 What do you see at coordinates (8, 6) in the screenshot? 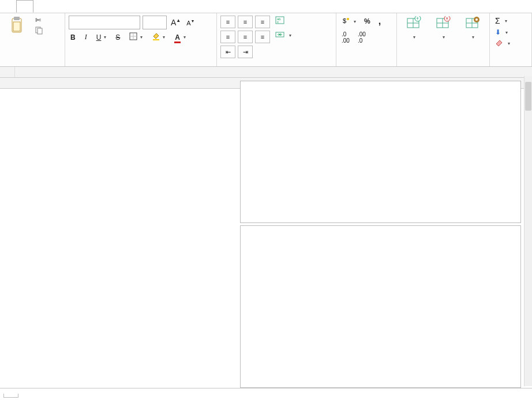
I see `tab-file` at bounding box center [8, 6].